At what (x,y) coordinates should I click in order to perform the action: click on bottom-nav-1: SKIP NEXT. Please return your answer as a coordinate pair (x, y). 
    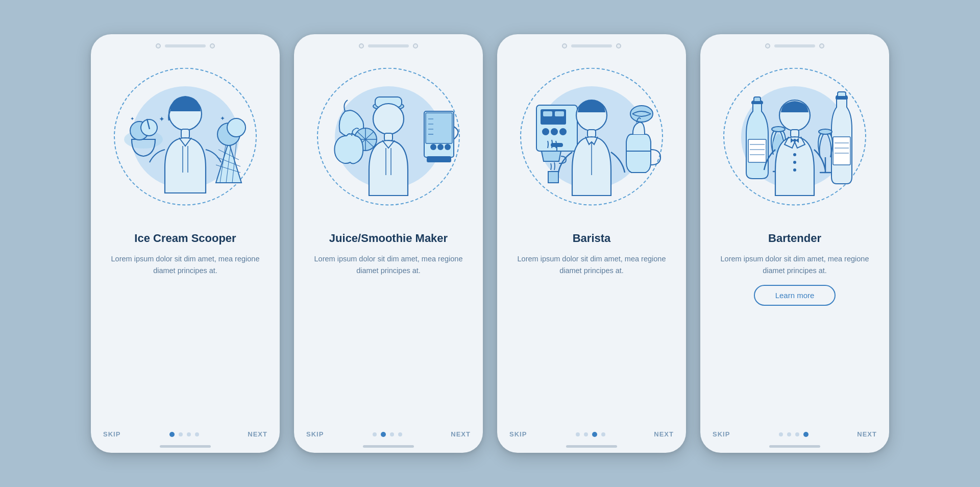
    Looking at the image, I should click on (185, 434).